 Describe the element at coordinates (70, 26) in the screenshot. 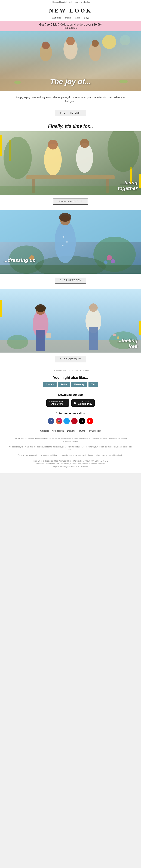

I see `click-collect-banner: Get free Click & Collect on all orders o…` at that location.